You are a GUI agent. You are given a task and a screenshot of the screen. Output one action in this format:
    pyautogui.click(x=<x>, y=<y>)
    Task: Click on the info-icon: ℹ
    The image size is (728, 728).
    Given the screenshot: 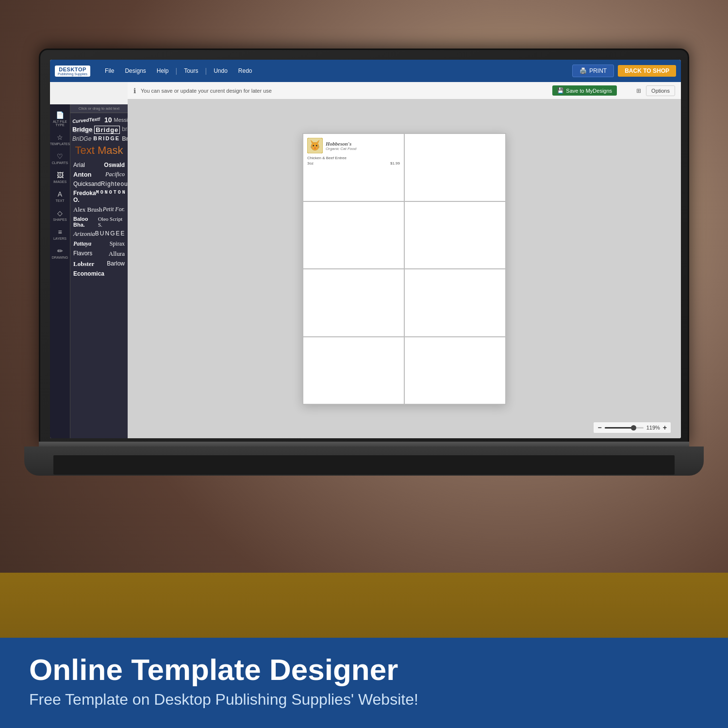 What is the action you would take?
    pyautogui.click(x=135, y=91)
    